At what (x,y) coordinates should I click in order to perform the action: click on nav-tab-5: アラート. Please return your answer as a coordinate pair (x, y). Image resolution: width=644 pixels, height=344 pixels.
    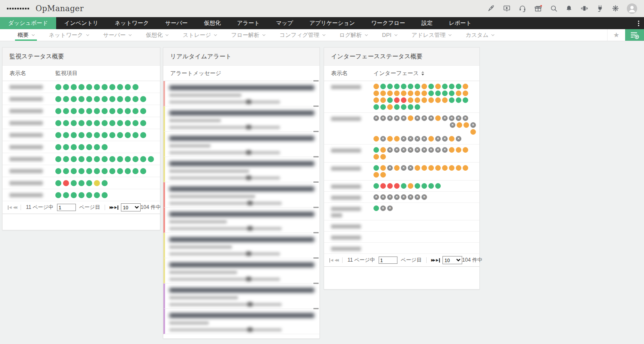
    Looking at the image, I should click on (249, 23).